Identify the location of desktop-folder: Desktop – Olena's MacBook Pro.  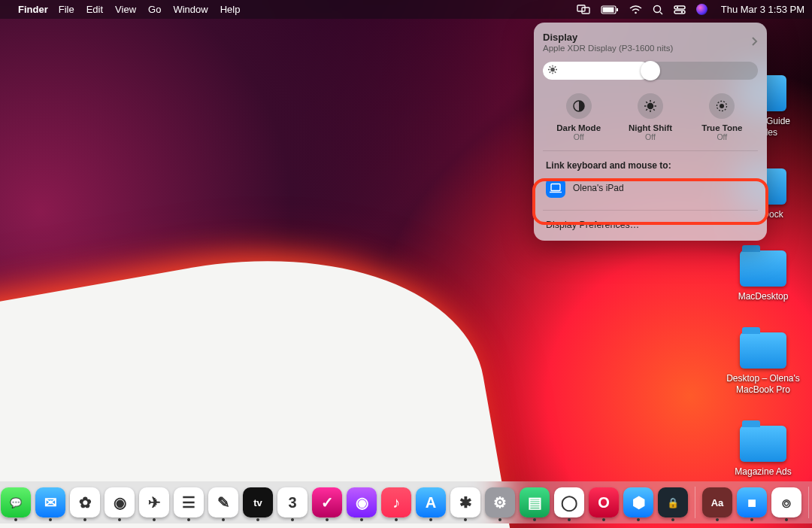
(763, 364).